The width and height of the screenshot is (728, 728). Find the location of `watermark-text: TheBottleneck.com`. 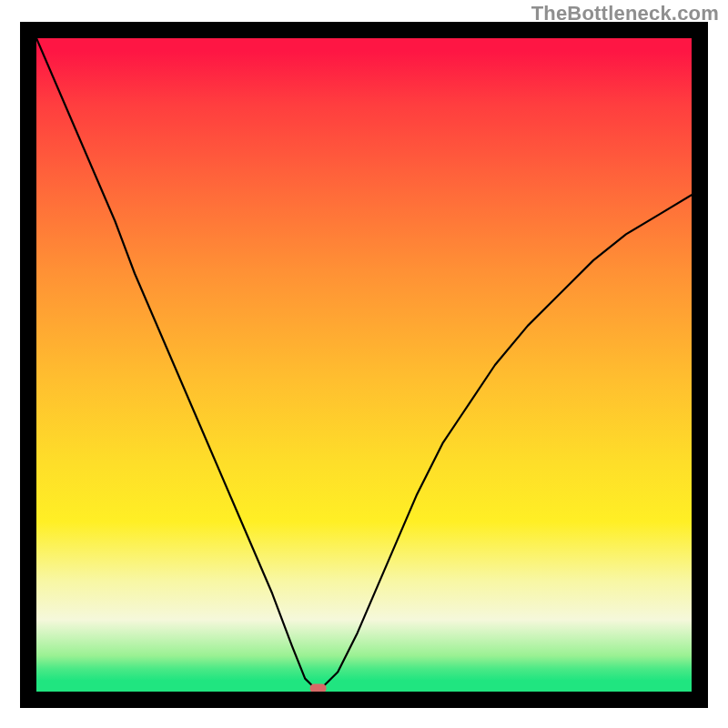

watermark-text: TheBottleneck.com is located at coordinates (625, 14).